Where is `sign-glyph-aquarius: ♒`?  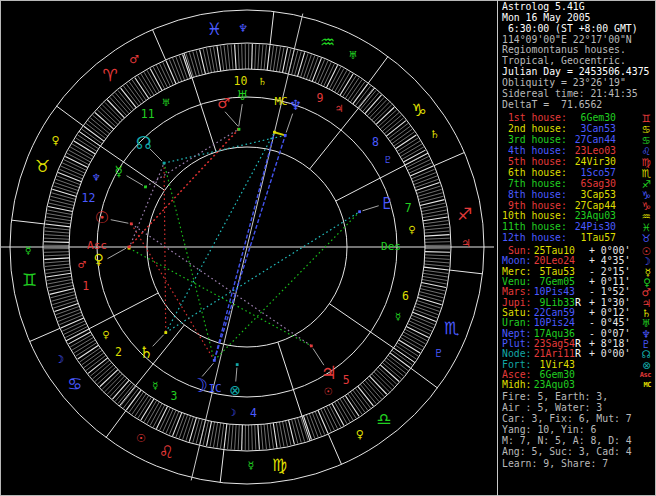
sign-glyph-aquarius: ♒ is located at coordinates (328, 42).